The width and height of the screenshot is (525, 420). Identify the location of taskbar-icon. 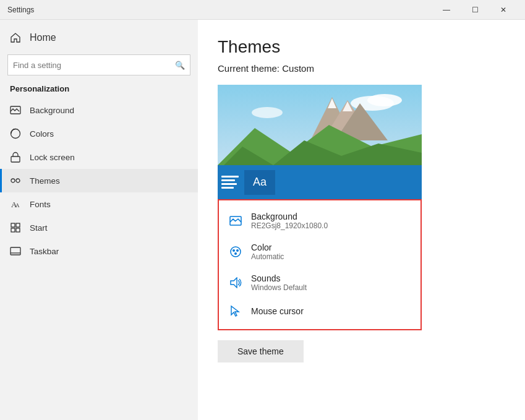
(15, 251).